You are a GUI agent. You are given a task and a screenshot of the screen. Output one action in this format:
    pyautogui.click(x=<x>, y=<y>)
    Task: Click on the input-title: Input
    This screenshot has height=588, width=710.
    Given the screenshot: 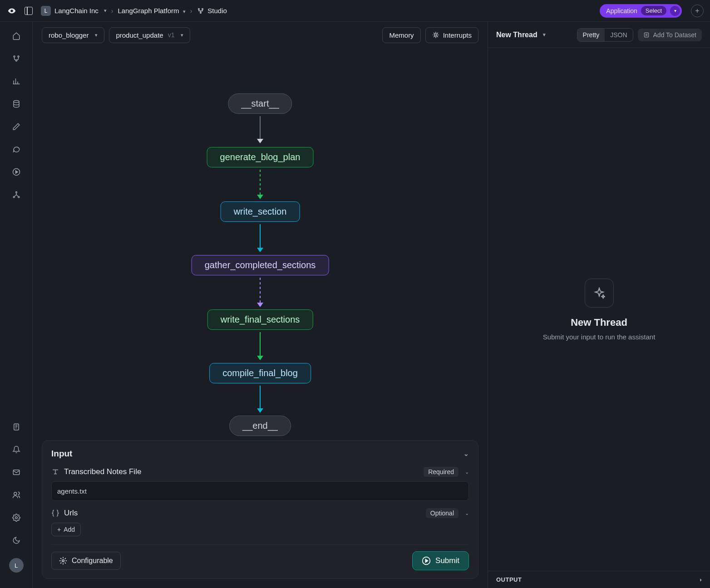 What is the action you would take?
    pyautogui.click(x=62, y=454)
    